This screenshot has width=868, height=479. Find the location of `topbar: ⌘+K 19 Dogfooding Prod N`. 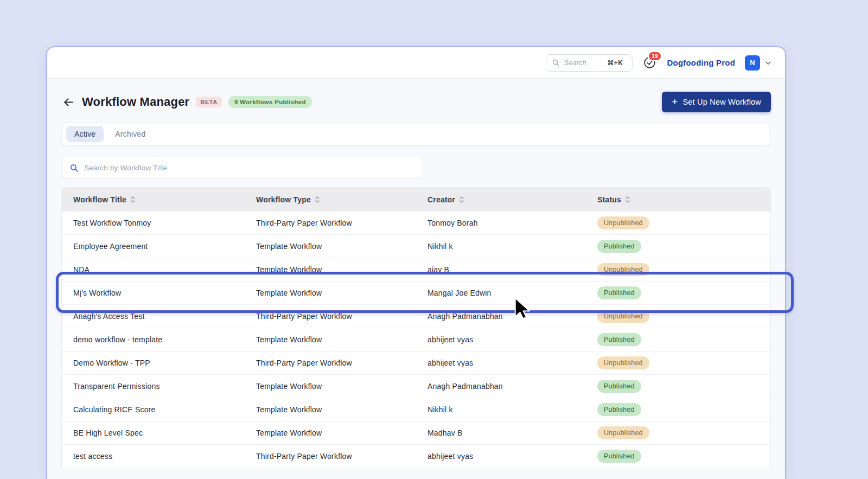

topbar: ⌘+K 19 Dogfooding Prod N is located at coordinates (416, 63).